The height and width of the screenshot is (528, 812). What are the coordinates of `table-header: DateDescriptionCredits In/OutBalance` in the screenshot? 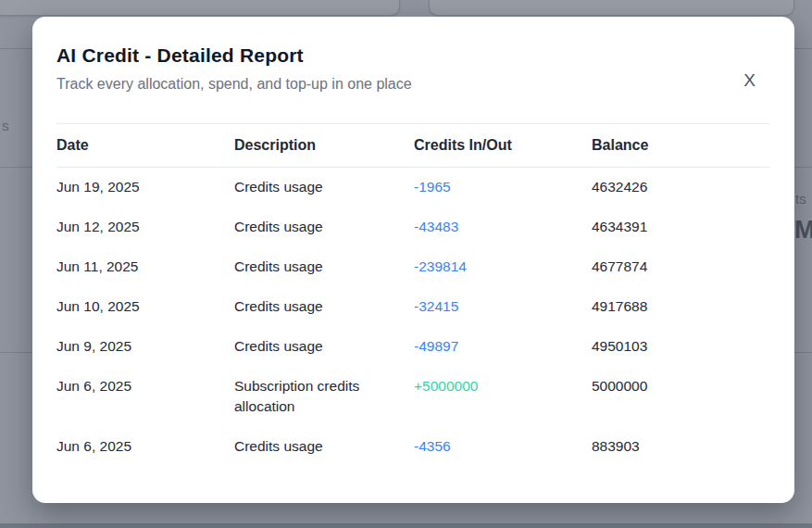 It's located at (413, 146).